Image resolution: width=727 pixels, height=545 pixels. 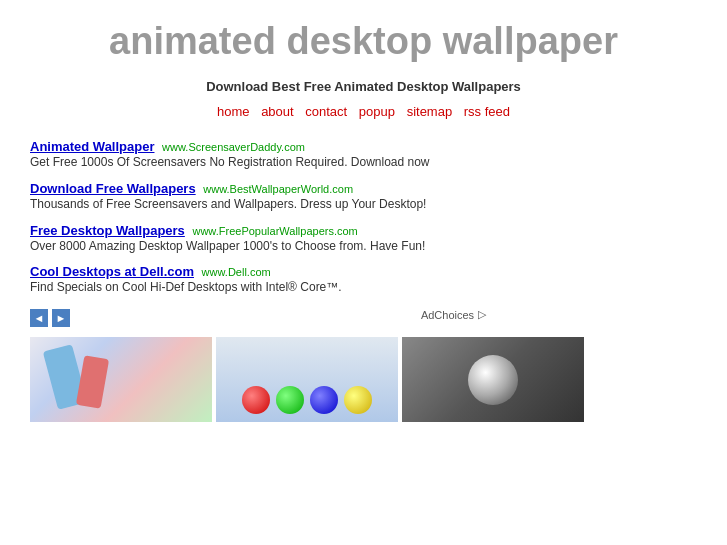 I want to click on ad-url-2: www.BestWallpaperWorld.com, so click(x=278, y=189).